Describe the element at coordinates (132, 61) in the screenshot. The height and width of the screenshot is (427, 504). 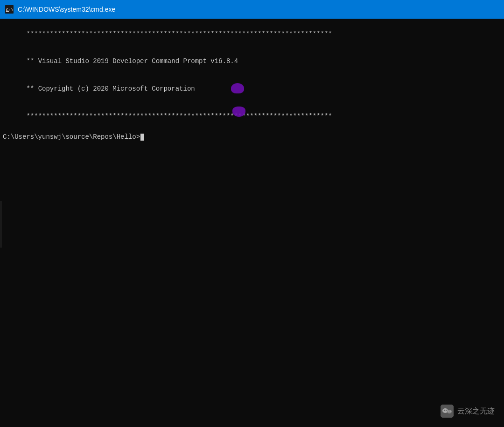
I see `vs-line: ** Visual Studio 2019 Developer Command …` at that location.